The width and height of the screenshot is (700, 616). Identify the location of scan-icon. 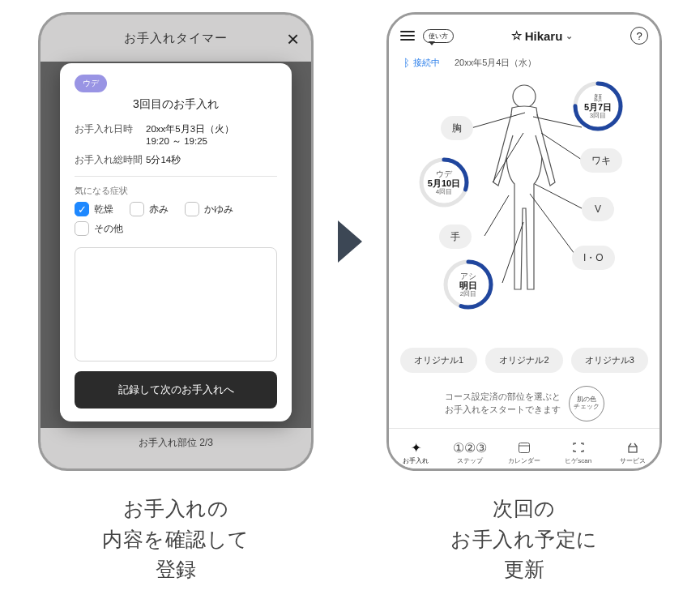
(578, 447).